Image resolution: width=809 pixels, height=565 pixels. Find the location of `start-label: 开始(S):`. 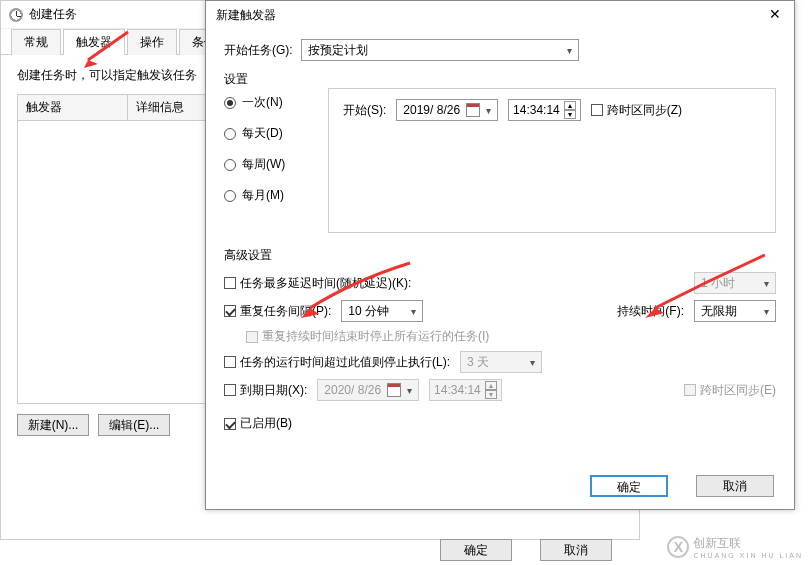

start-label: 开始(S): is located at coordinates (364, 110).